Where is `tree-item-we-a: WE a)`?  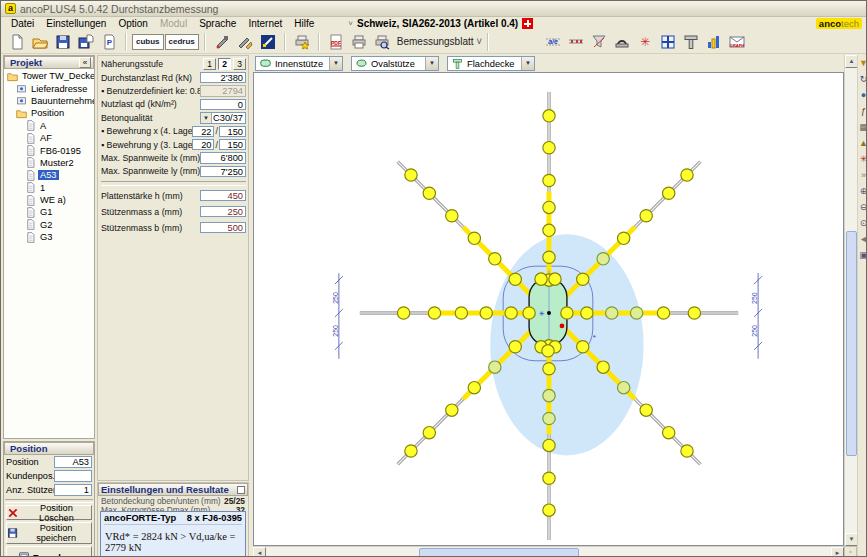 tree-item-we-a: WE a) is located at coordinates (49, 200).